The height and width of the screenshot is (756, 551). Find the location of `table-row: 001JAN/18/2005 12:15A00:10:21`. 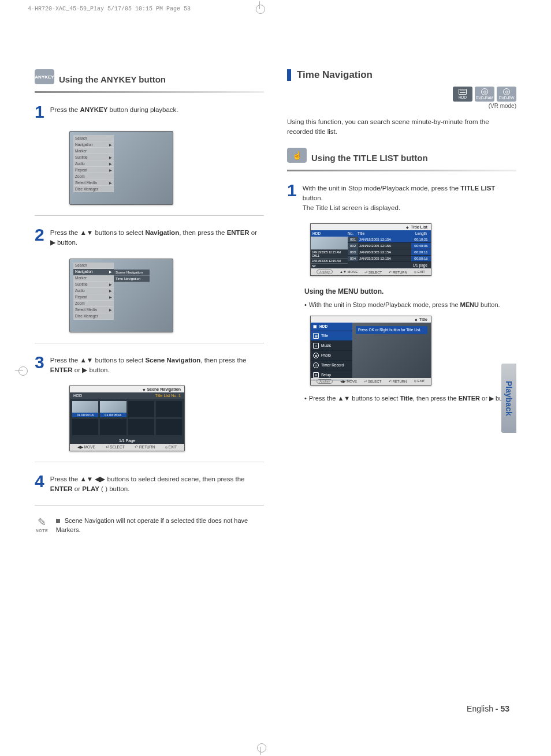

table-row: 001JAN/18/2005 12:15A00:10:21 is located at coordinates (389, 240).